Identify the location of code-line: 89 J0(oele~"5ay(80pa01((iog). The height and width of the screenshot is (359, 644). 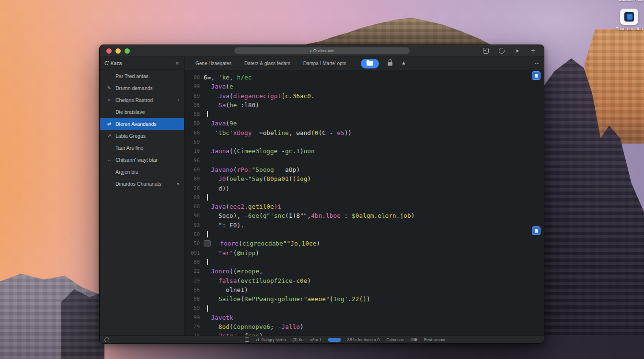
(364, 179).